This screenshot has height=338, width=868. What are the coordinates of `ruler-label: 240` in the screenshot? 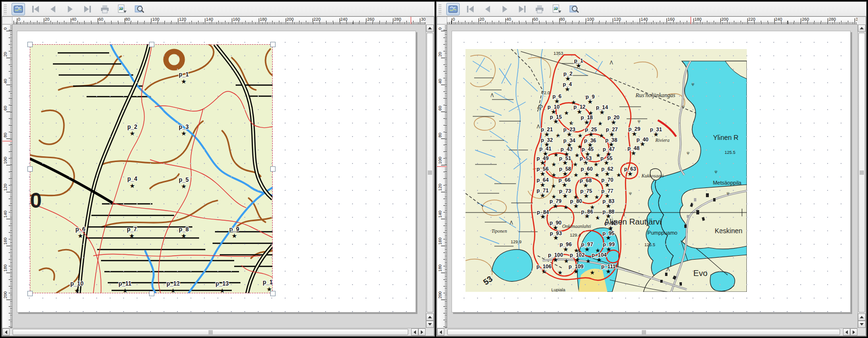 It's located at (779, 19).